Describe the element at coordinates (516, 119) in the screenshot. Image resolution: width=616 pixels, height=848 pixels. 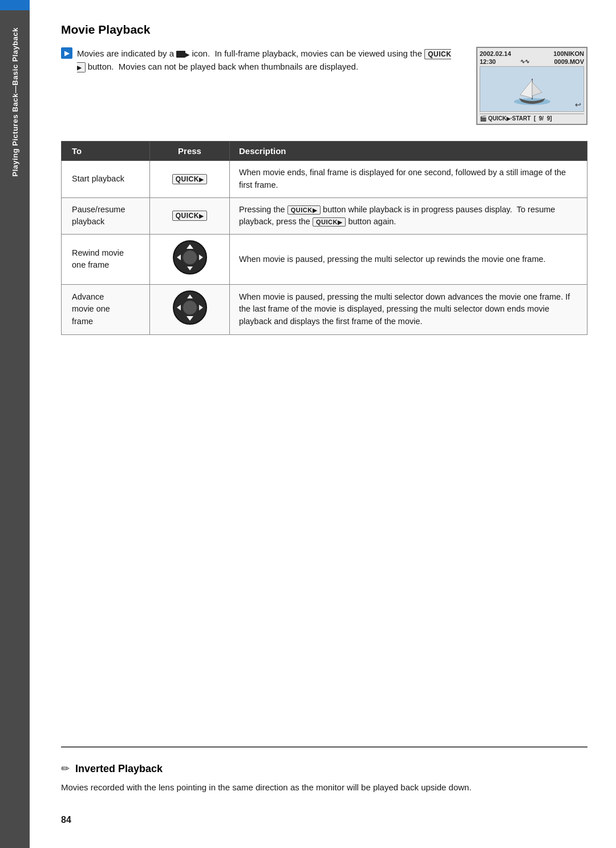
I see `cam-footer-left: 🎬 QUICK▶·START [ 9/ 9]` at that location.